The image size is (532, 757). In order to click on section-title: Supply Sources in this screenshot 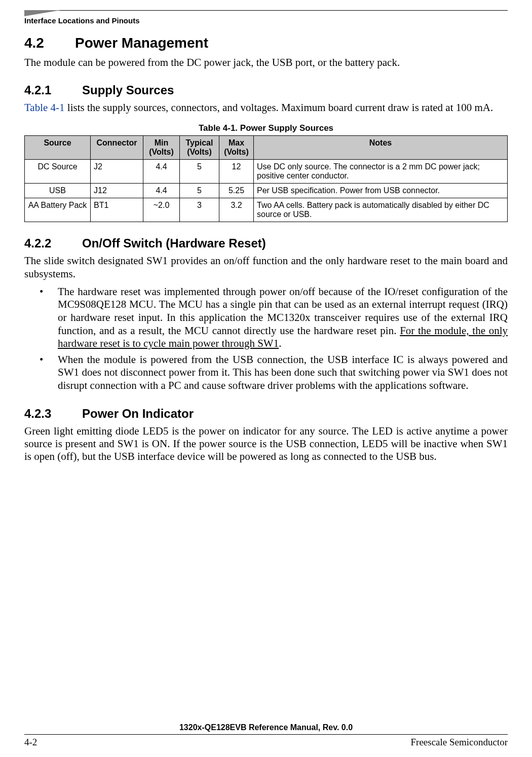, I will do `click(128, 90)`.